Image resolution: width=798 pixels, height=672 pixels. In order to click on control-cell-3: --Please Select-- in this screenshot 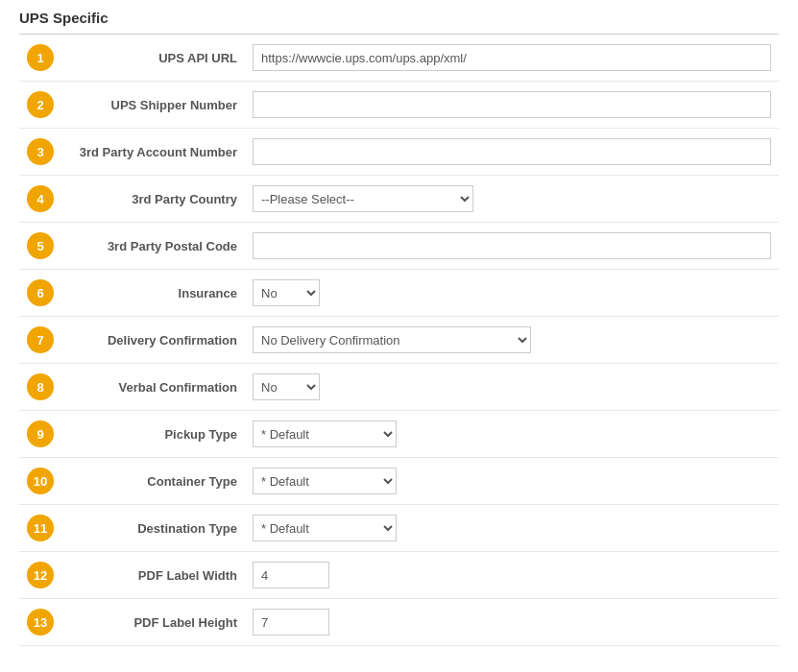, I will do `click(512, 200)`.